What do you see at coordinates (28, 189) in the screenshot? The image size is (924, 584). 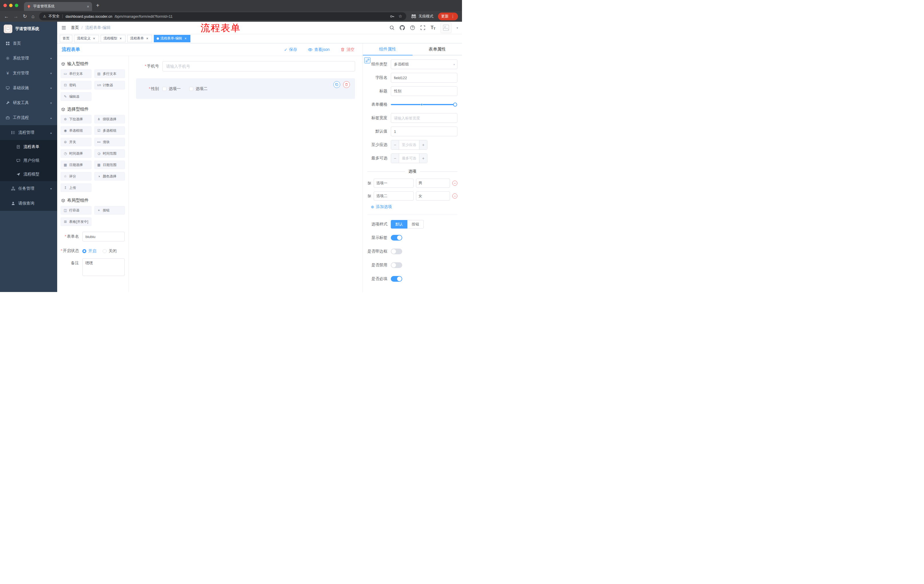 I see `sidebar-item-task-mgmt: 任务管理 ▾` at bounding box center [28, 189].